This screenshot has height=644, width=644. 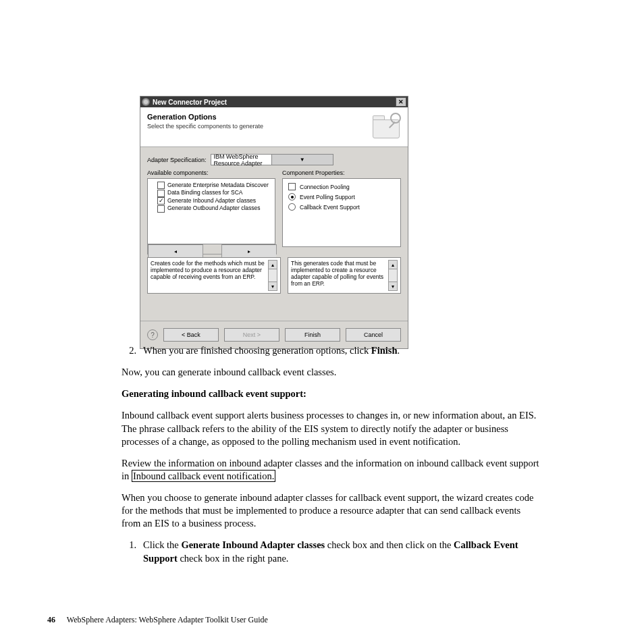 I want to click on step-number: 1., so click(x=132, y=552).